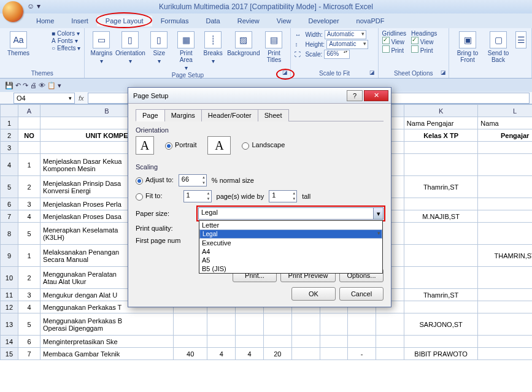 This screenshot has width=532, height=392. I want to click on quick-access-toolbar: ☺ ▾, so click(34, 6).